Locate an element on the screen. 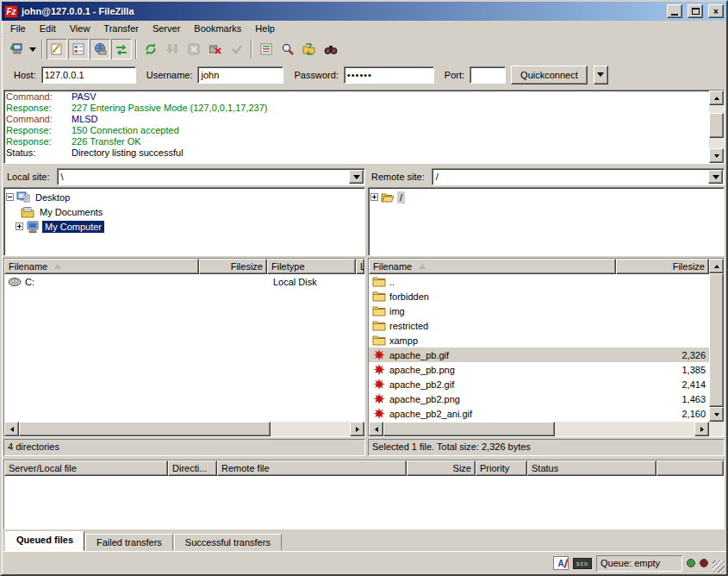 The image size is (728, 576). local-horizontal-scrollbar is located at coordinates (184, 429).